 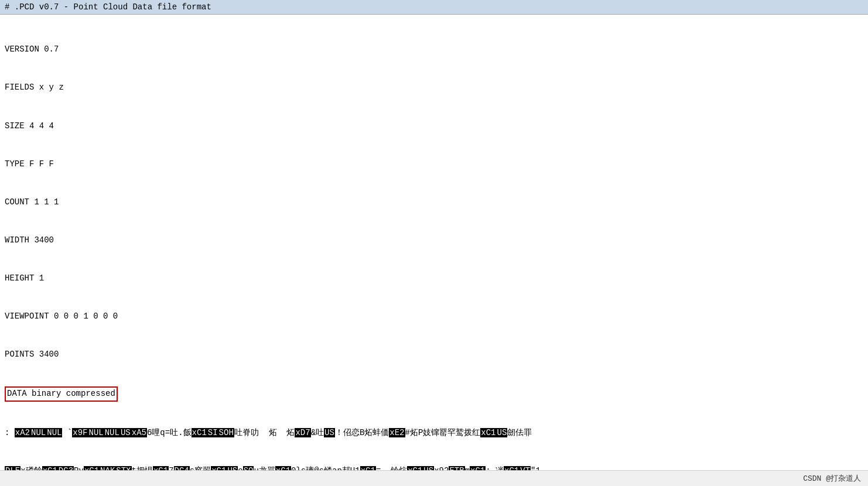 What do you see at coordinates (434, 478) in the screenshot?
I see `footer: CSDN @打杂道人` at bounding box center [434, 478].